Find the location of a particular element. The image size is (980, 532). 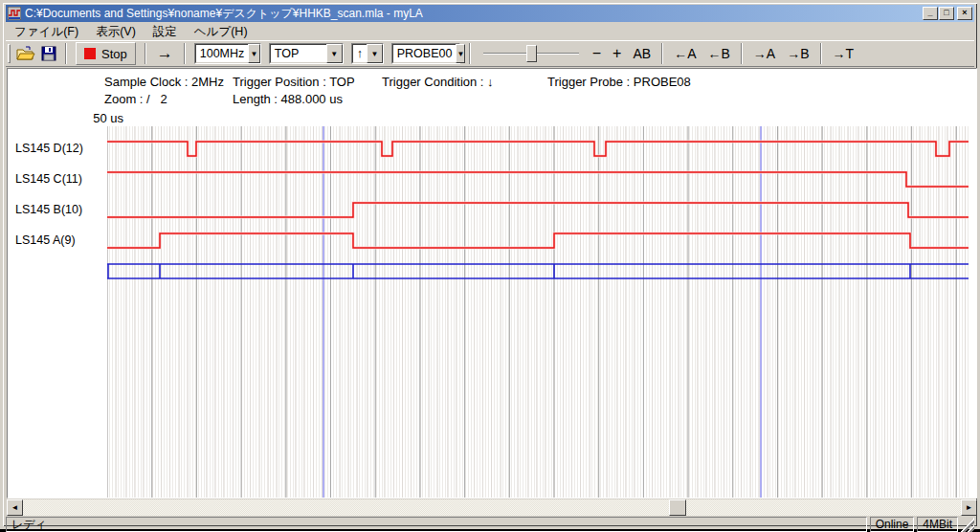

zoom-in-button: + is located at coordinates (616, 54).